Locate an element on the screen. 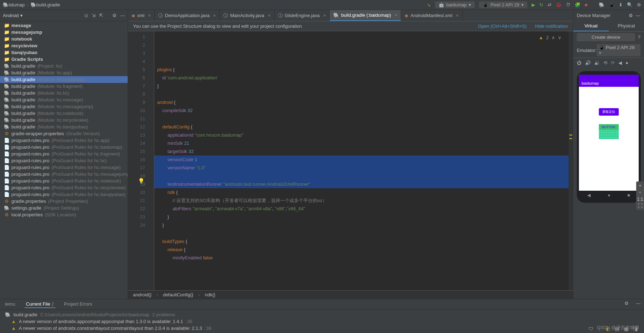 The image size is (644, 333). emulator-screen: baidumap 获取定位 BUTTON ◀ ● ■ + is located at coordinates (609, 183).